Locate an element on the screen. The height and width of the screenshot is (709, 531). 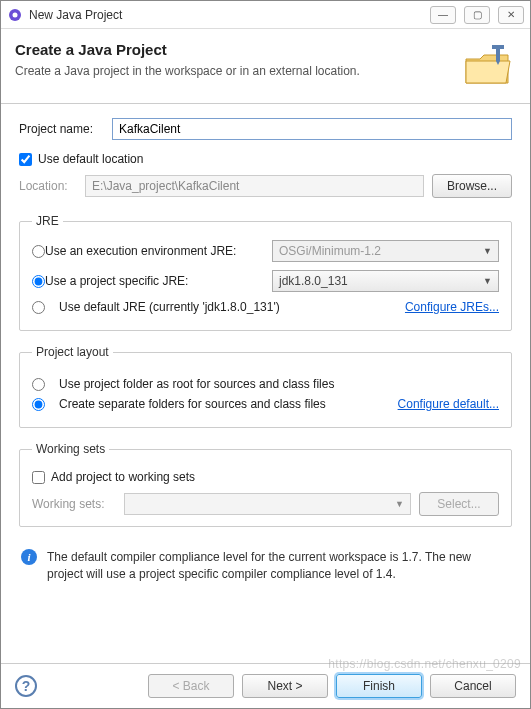
location-row: Location: Browse... is located at coordinates (266, 186).